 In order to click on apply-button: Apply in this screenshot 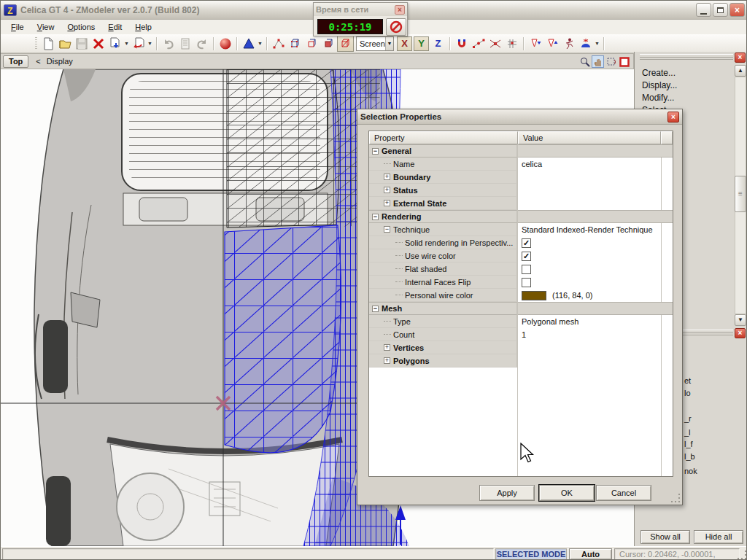, I will do `click(507, 493)`.